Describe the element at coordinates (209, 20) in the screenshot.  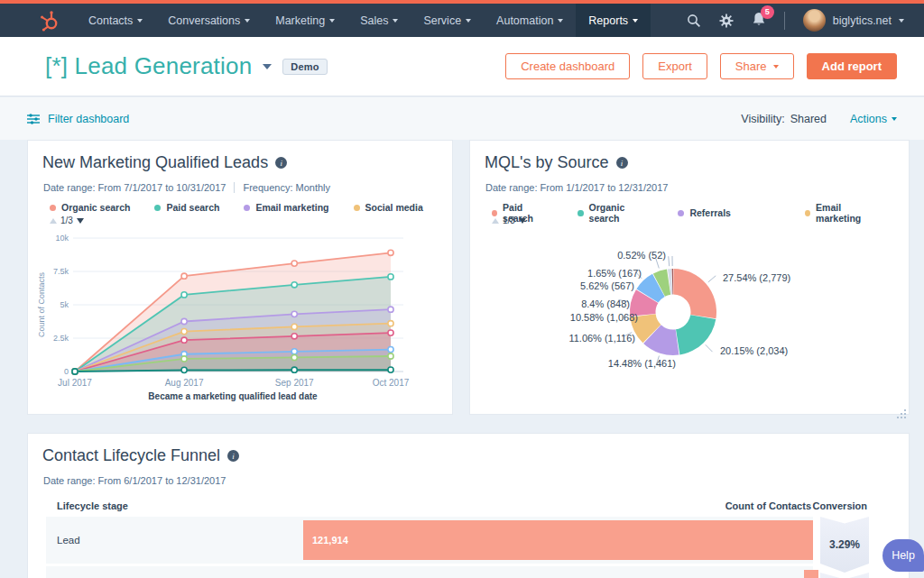
I see `nav-item-conversations: Conversations` at that location.